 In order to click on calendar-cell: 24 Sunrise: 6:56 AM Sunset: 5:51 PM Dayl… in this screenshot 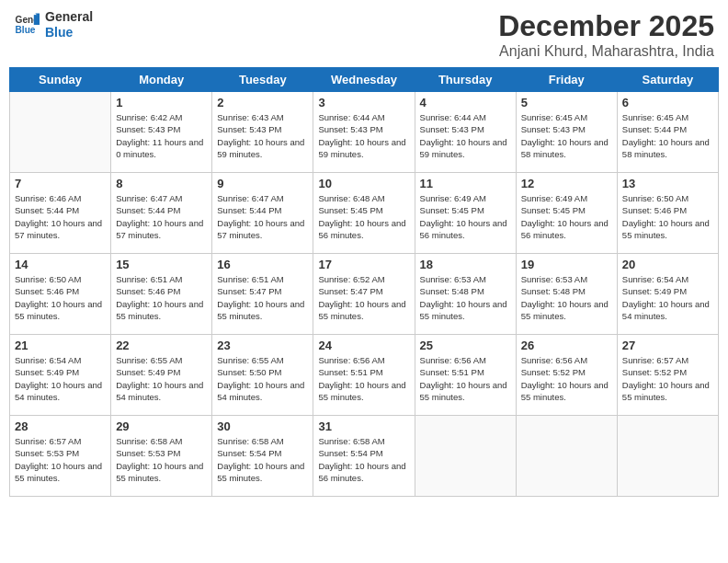, I will do `click(364, 375)`.